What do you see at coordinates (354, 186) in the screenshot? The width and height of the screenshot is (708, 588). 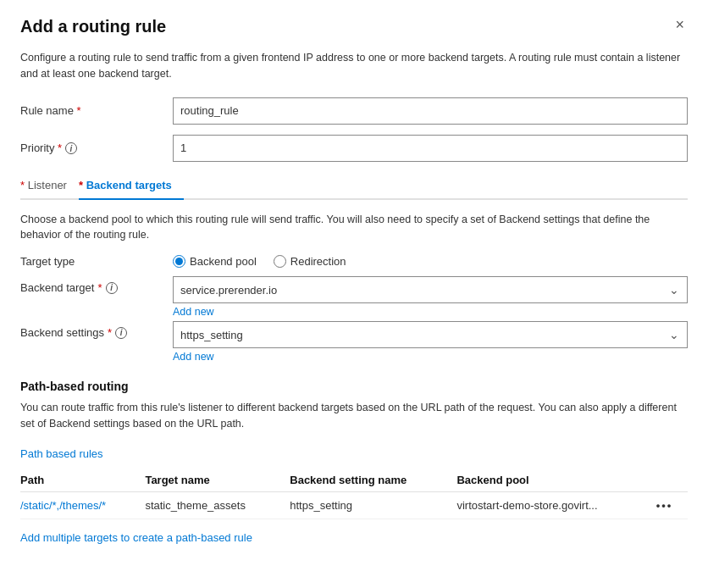 I see `tabs-row: * Listener * Backend targets` at bounding box center [354, 186].